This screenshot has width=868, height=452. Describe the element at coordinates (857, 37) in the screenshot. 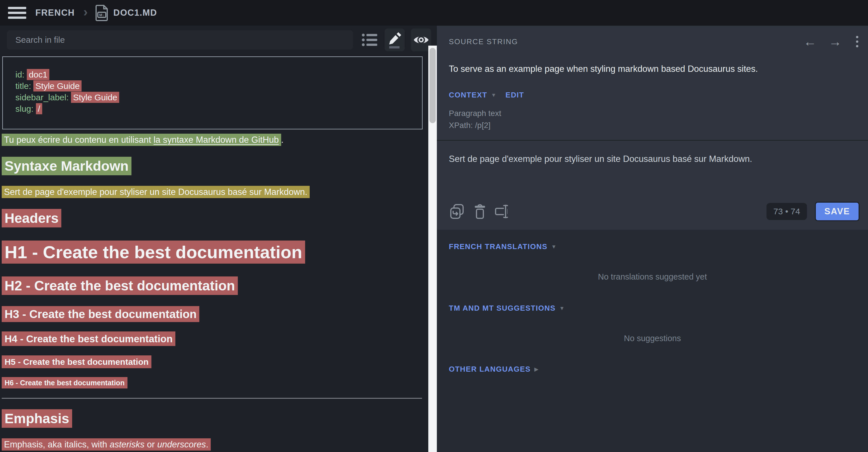

I see `kebab-icon` at that location.